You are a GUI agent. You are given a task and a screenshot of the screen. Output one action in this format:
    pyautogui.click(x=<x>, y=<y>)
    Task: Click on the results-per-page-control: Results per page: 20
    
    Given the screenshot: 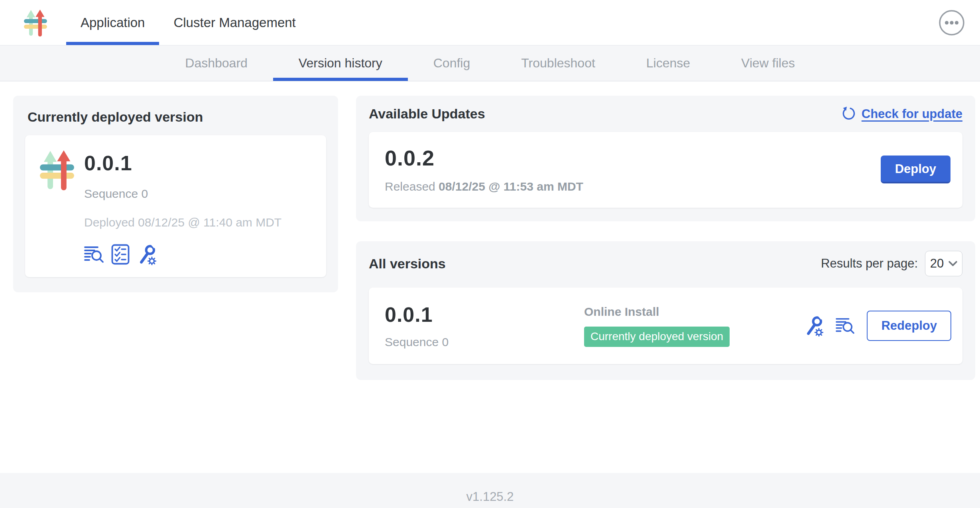 What is the action you would take?
    pyautogui.click(x=891, y=264)
    